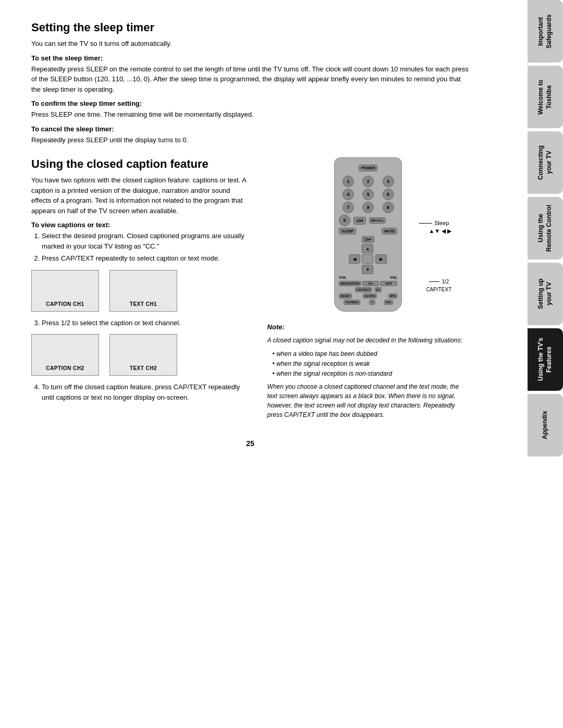  What do you see at coordinates (370, 296) in the screenshot?
I see `chrtn-button: CH RTN` at bounding box center [370, 296].